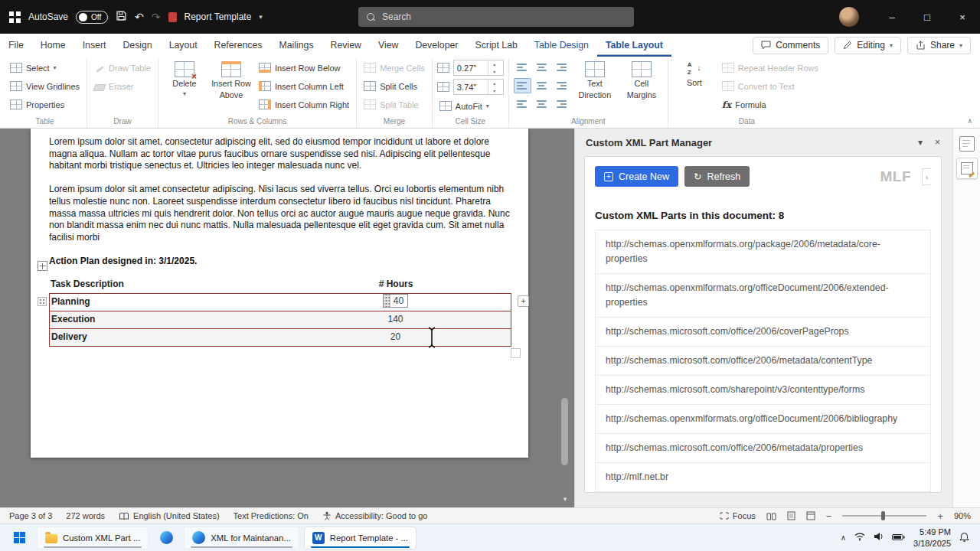 The image size is (980, 551). Describe the element at coordinates (44, 104) in the screenshot. I see `properties-button: Properties` at that location.